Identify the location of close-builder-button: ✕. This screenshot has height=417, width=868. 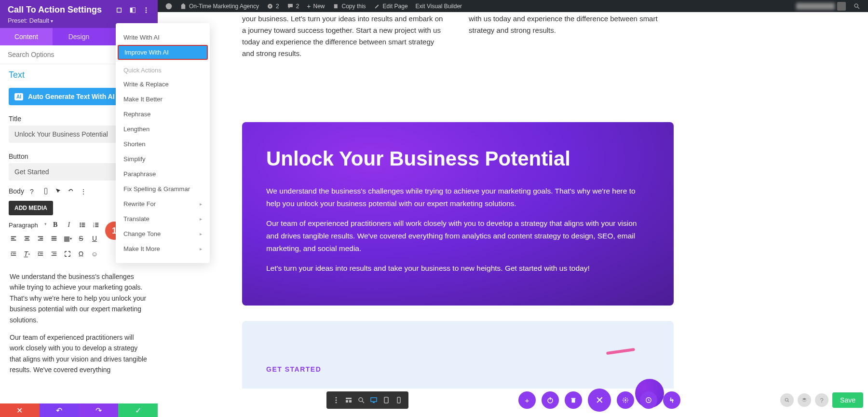
(599, 400).